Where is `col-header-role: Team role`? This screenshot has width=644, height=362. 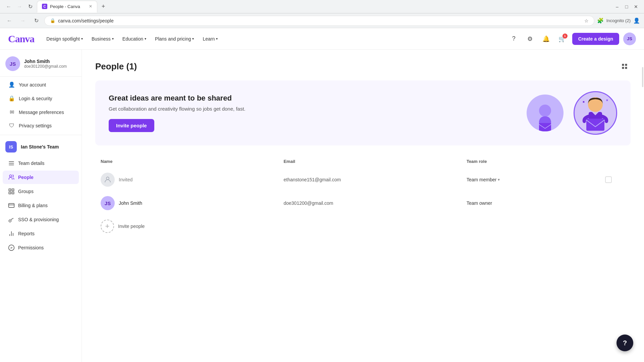
col-header-role: Team role is located at coordinates (533, 162).